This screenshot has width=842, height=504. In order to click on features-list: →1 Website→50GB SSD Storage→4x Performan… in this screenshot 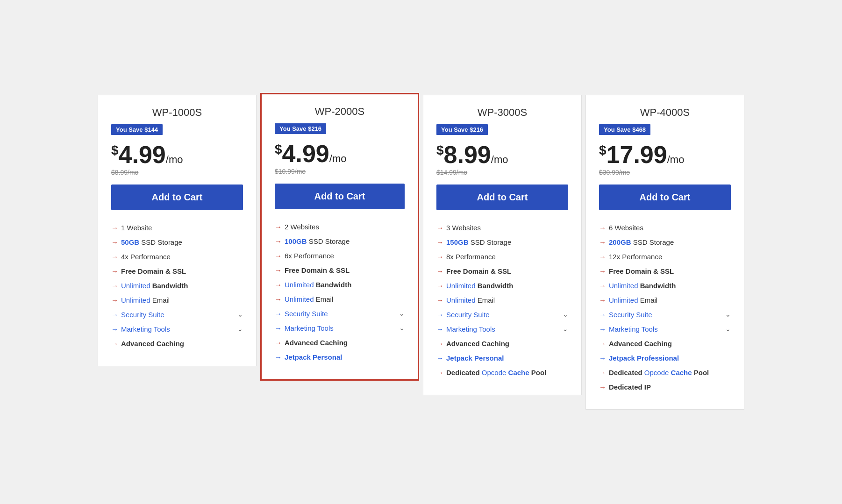, I will do `click(177, 286)`.